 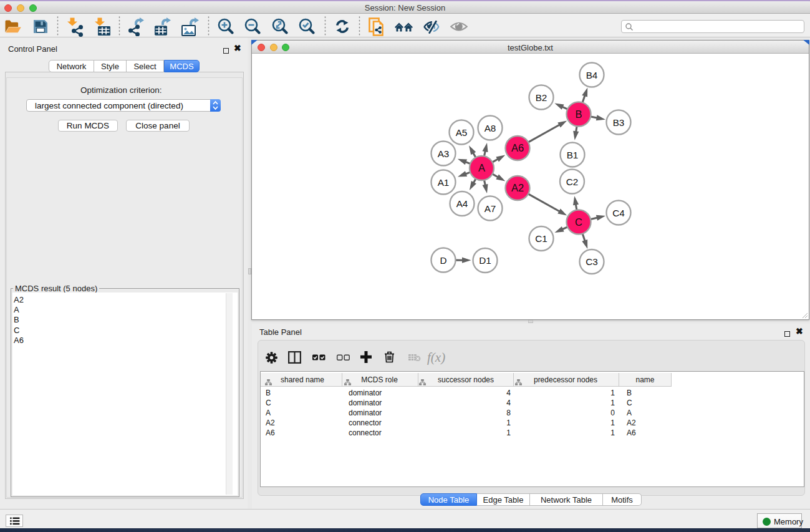 What do you see at coordinates (579, 114) in the screenshot?
I see `svg-text: B` at bounding box center [579, 114].